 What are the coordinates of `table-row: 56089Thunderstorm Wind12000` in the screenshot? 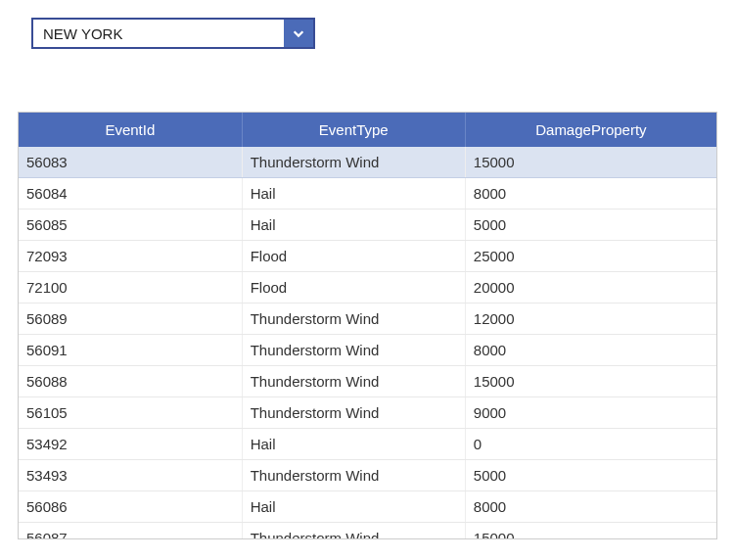 It's located at (368, 319).